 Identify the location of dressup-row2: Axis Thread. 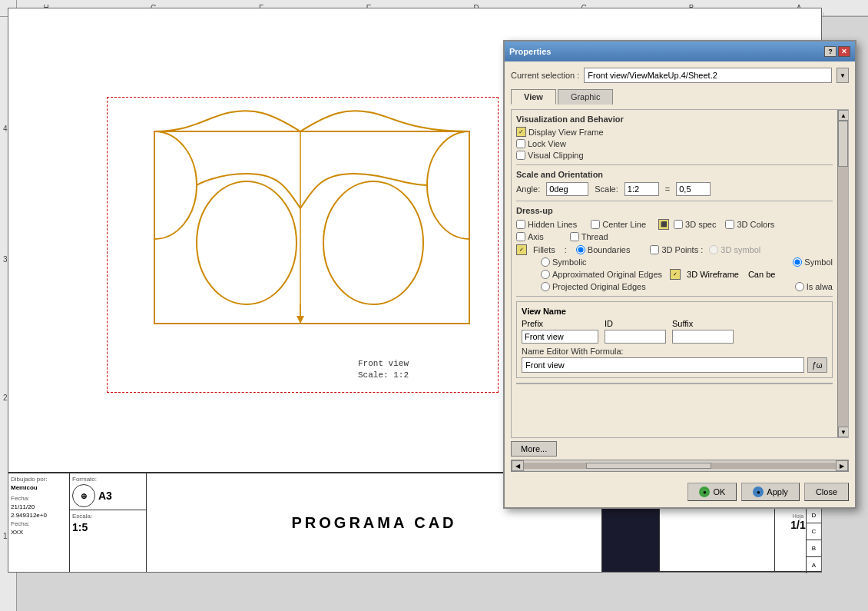
(674, 237).